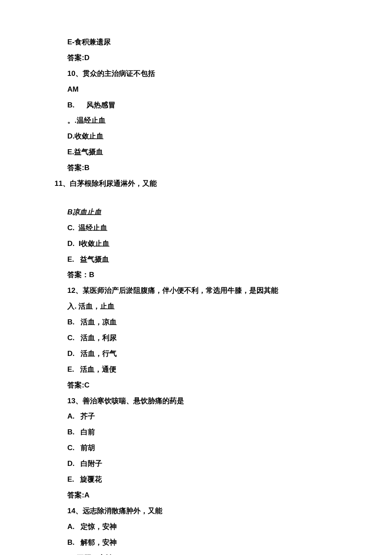  Describe the element at coordinates (196, 43) in the screenshot. I see `option-e: E-食积兼遗尿` at that location.